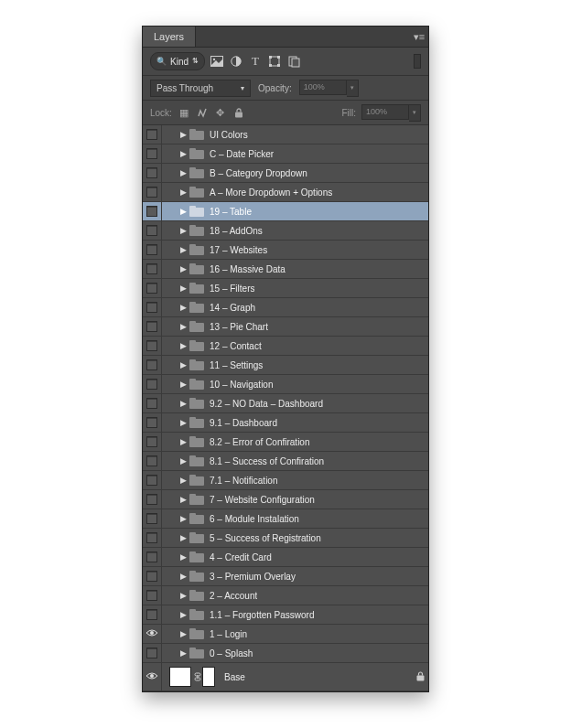 The width and height of the screenshot is (571, 728). What do you see at coordinates (286, 404) in the screenshot?
I see `layer-row: ▶9.2 – NO Data – Dashboard` at bounding box center [286, 404].